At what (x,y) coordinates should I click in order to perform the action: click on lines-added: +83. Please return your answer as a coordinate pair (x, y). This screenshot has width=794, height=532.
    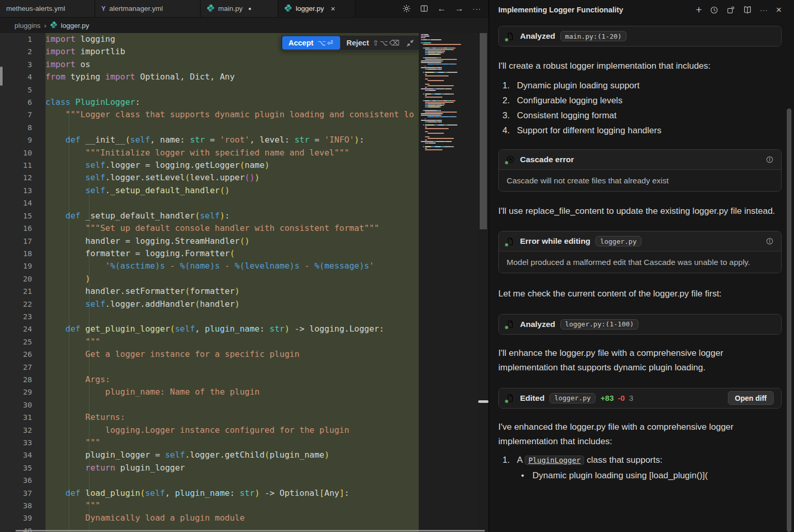
    Looking at the image, I should click on (607, 398).